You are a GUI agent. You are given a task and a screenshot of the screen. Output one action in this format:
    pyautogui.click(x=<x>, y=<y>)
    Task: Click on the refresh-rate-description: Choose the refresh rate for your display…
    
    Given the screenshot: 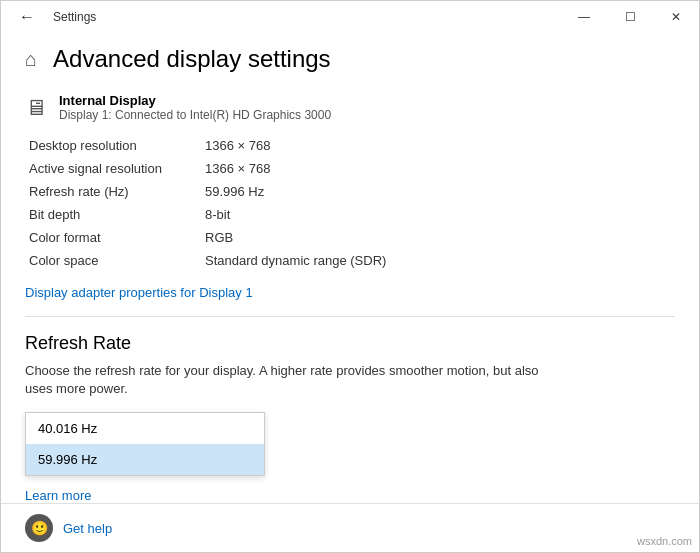 What is the action you would take?
    pyautogui.click(x=285, y=380)
    